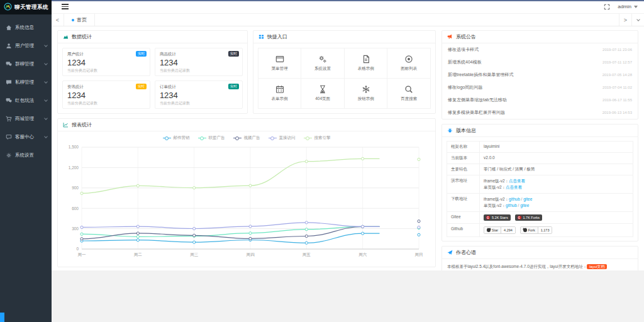 The height and width of the screenshot is (322, 644). I want to click on gear-icon, so click(9, 155).